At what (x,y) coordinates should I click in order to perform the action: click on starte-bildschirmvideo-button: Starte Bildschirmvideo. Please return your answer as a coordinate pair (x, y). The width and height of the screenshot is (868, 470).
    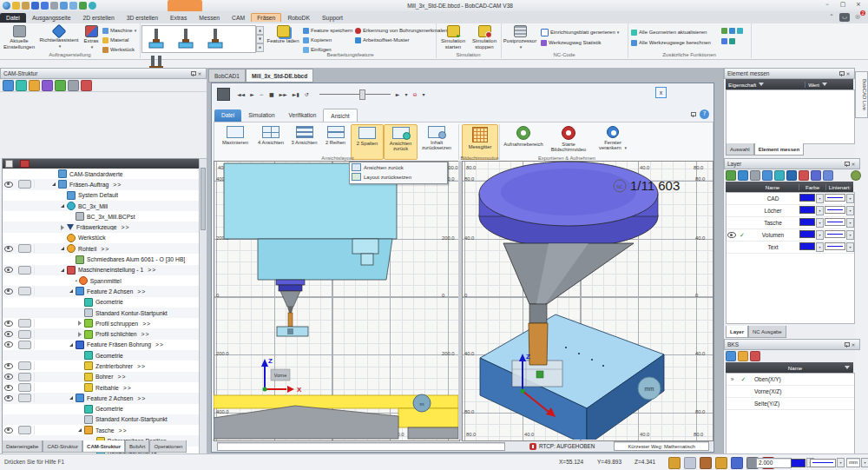
    Looking at the image, I should click on (569, 141).